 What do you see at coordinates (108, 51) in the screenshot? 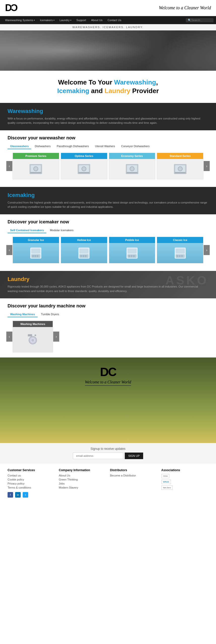
I see `hero-image` at bounding box center [108, 51].